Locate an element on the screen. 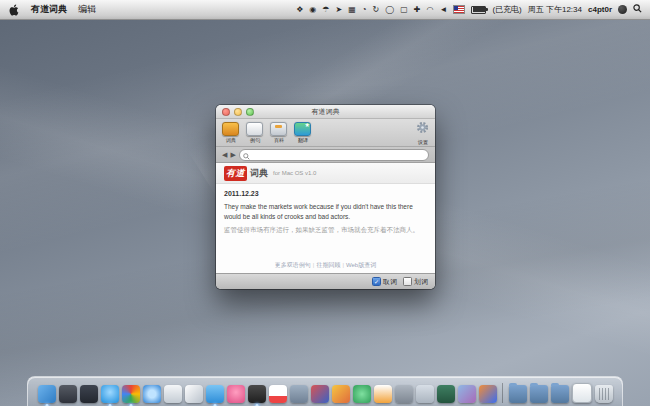  daily-date: 2011.12.23 is located at coordinates (326, 194).